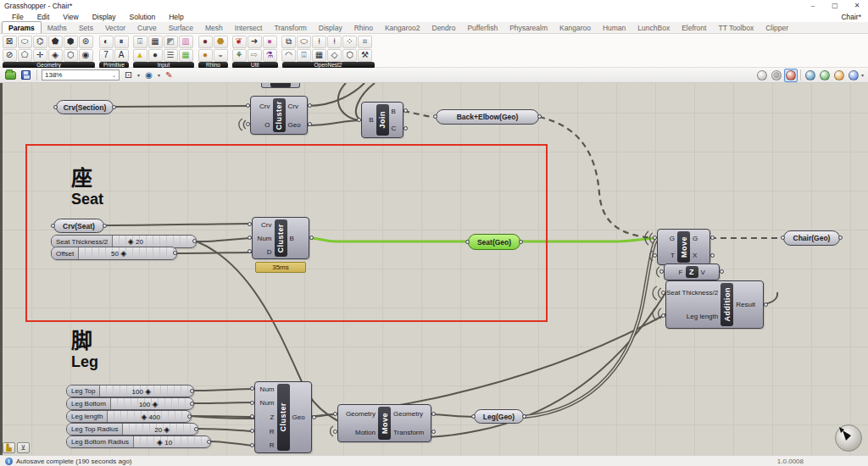  What do you see at coordinates (44, 17) in the screenshot?
I see `menu-edit: Edit` at bounding box center [44, 17].